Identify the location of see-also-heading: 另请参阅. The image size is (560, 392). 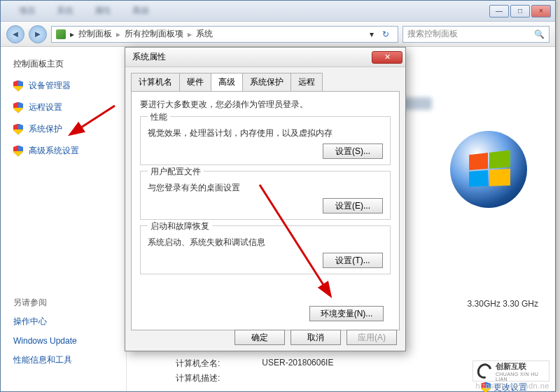
(70, 302).